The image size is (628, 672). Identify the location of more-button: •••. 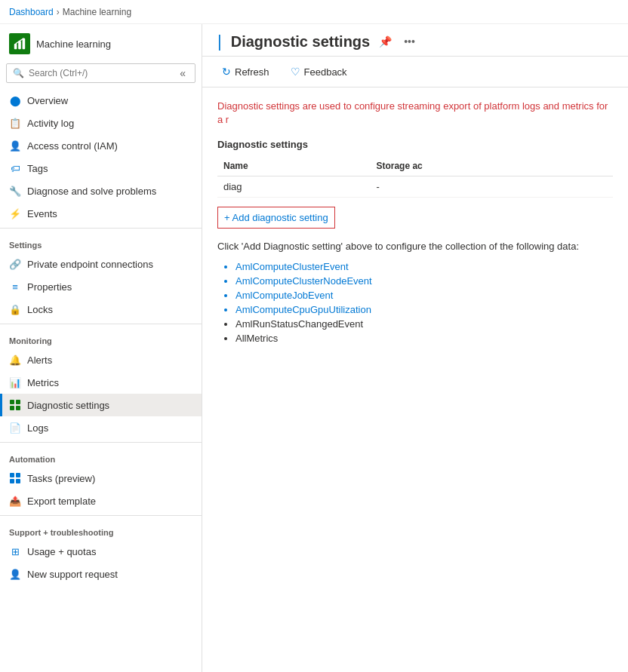
(409, 41).